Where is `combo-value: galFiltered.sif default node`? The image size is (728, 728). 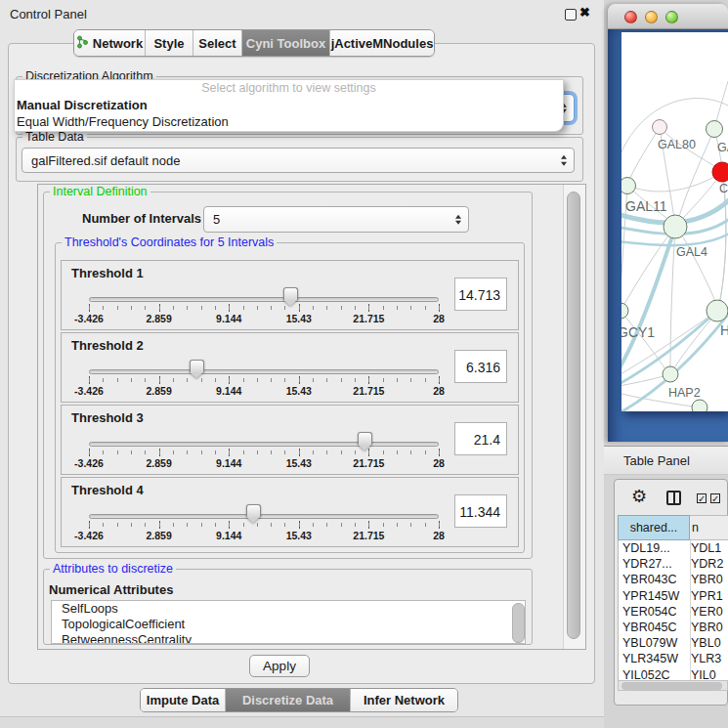 combo-value: galFiltered.sif default node is located at coordinates (106, 160).